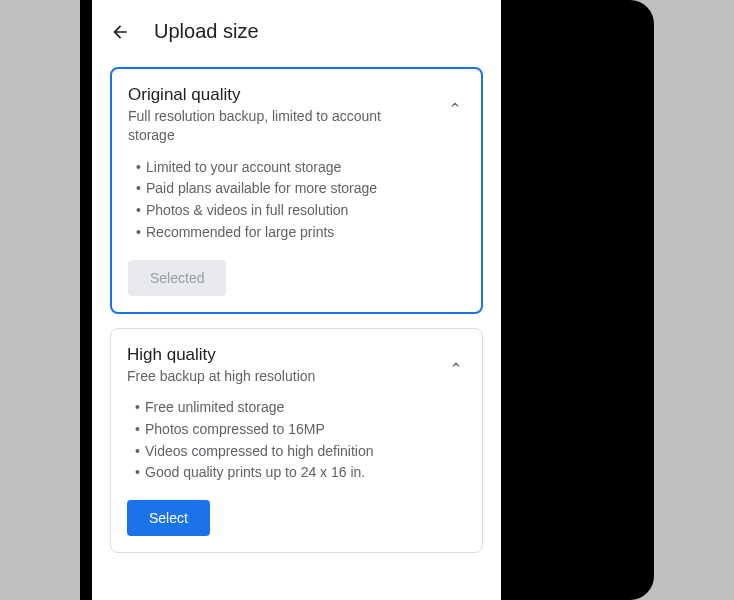  Describe the element at coordinates (120, 32) in the screenshot. I see `back-arrow-icon` at that location.